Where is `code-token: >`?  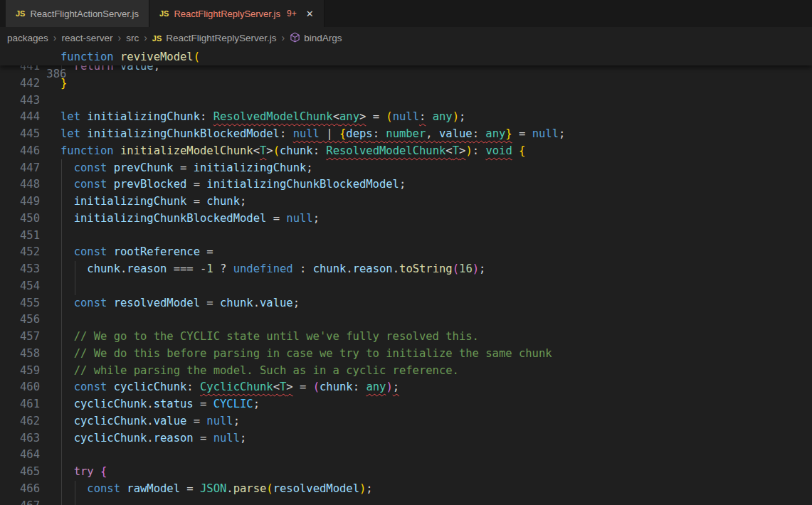 code-token: > is located at coordinates (269, 151).